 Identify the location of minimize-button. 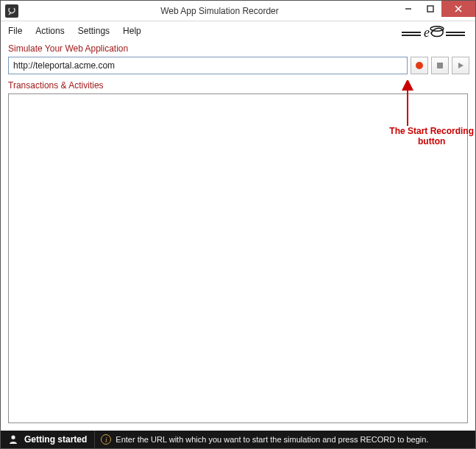
(408, 9).